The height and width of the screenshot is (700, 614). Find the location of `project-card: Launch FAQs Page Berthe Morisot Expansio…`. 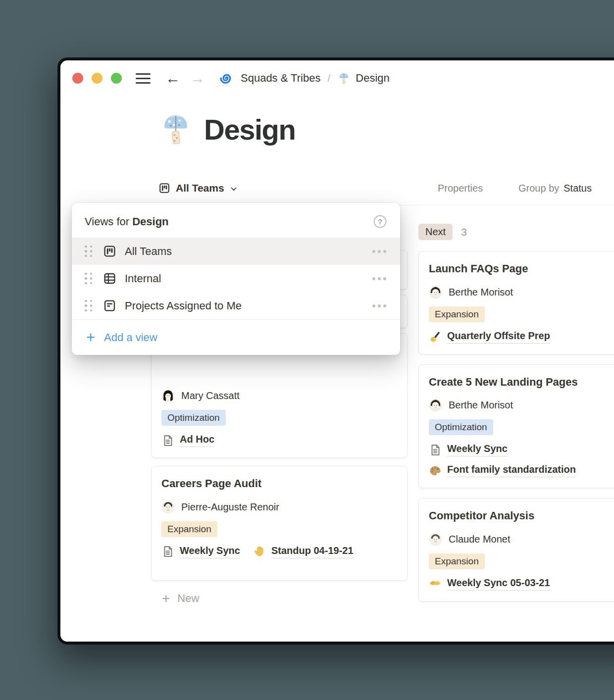

project-card: Launch FAQs Page Berthe Morisot Expansio… is located at coordinates (516, 303).